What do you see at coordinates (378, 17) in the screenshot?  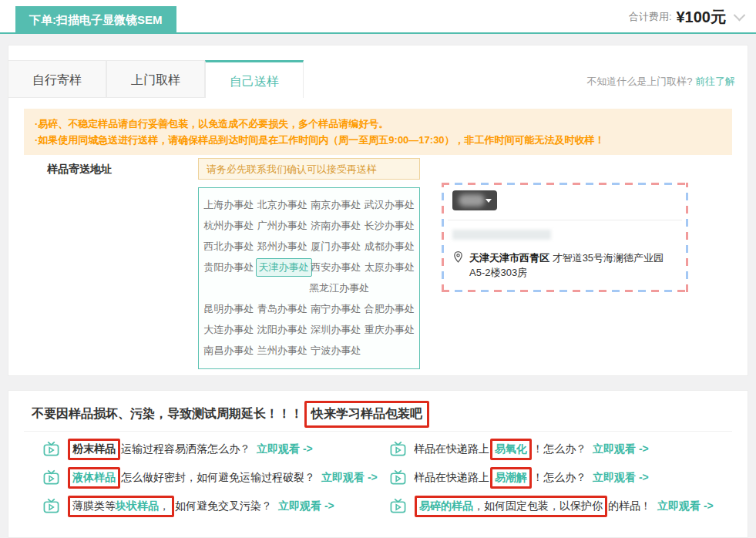 I see `top-header: 下单:扫描电子显微镜SEM 合计费用: ¥100元` at bounding box center [378, 17].